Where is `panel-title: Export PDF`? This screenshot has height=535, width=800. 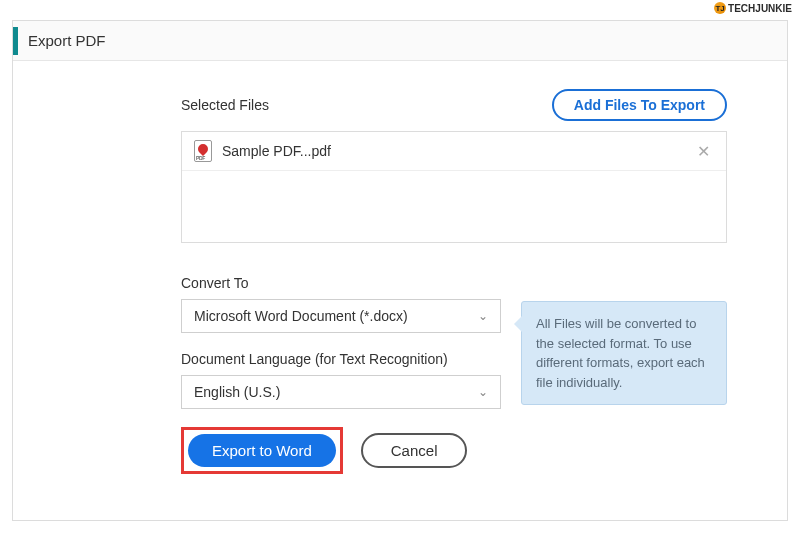
panel-title: Export PDF is located at coordinates (67, 40).